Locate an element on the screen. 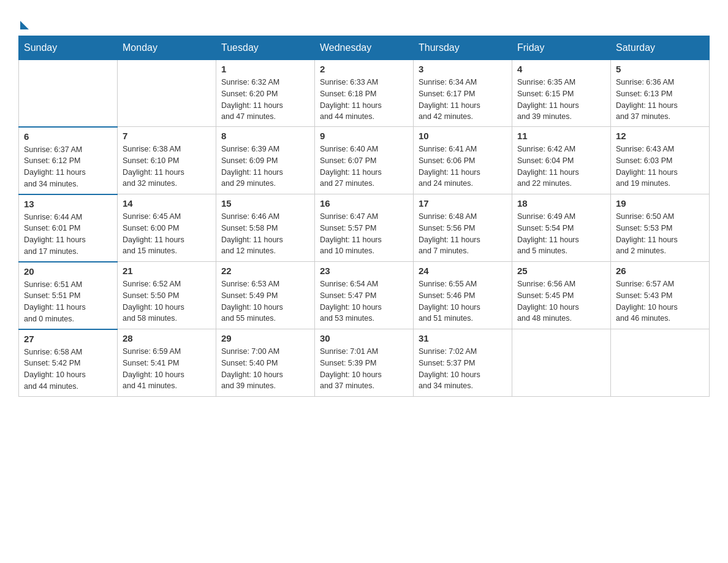 This screenshot has height=563, width=728. calendar-cell: 18Sunrise: 6:49 AMSunset: 5:54 PMDayligh… is located at coordinates (561, 228).